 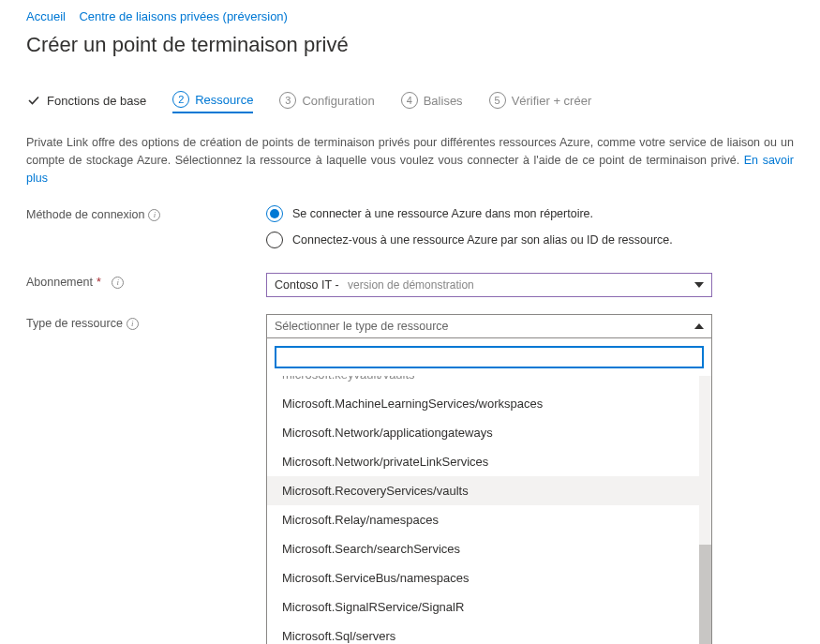 I want to click on dropdown-search-input, so click(x=489, y=357).